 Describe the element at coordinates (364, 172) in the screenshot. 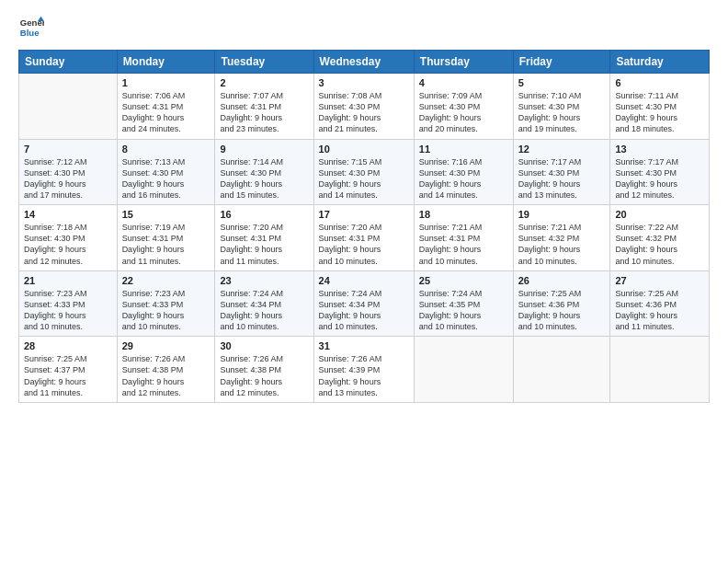

I see `week-row-2: 7Sunrise: 7:12 AM Sunset: 4:30 PM Daylig…` at that location.